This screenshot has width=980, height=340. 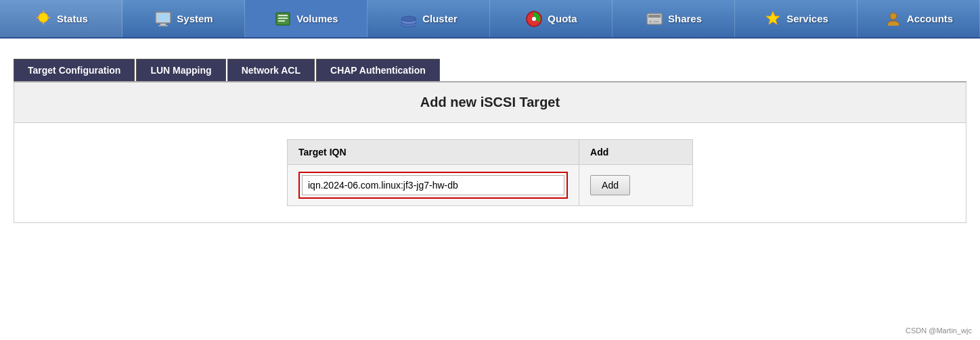 I want to click on nav-item-volumes: Volumes, so click(x=306, y=19).